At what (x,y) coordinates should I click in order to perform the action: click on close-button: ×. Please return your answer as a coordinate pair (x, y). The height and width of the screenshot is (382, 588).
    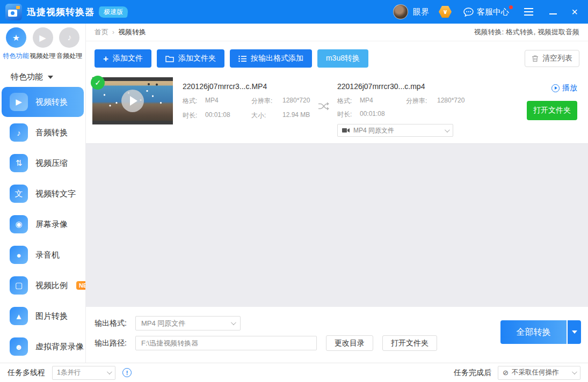
    Looking at the image, I should click on (575, 12).